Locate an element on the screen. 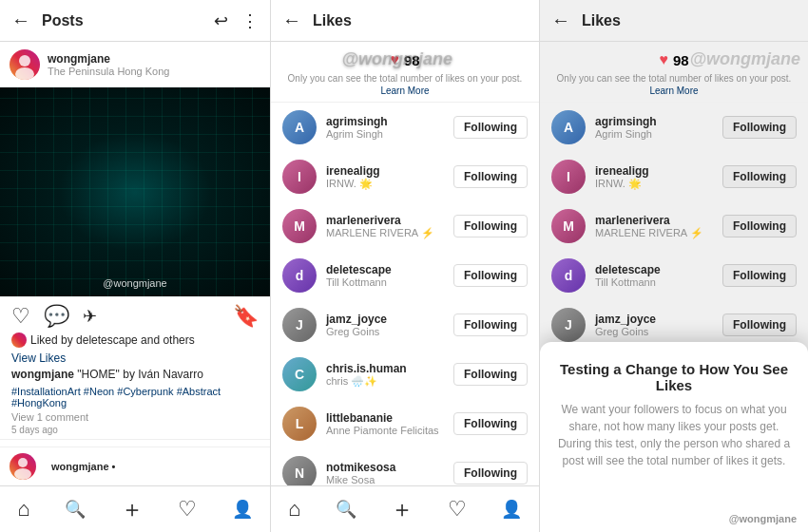 Image resolution: width=808 pixels, height=532 pixels. post-username: wongmjane is located at coordinates (154, 59).